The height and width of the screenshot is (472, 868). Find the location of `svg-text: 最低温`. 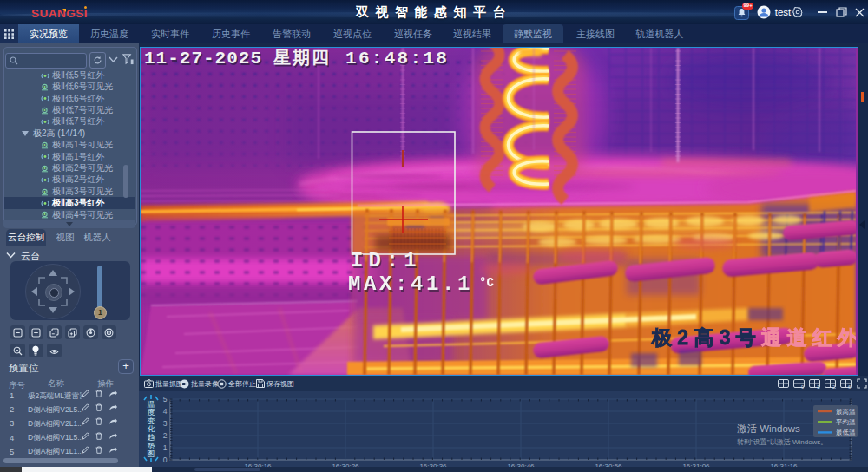

svg-text: 最低温 is located at coordinates (845, 432).